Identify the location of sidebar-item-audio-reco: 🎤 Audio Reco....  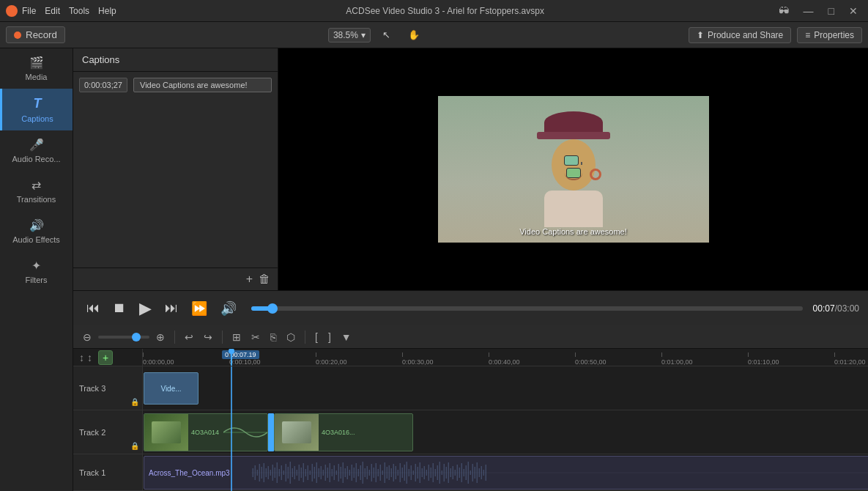
(37, 151).